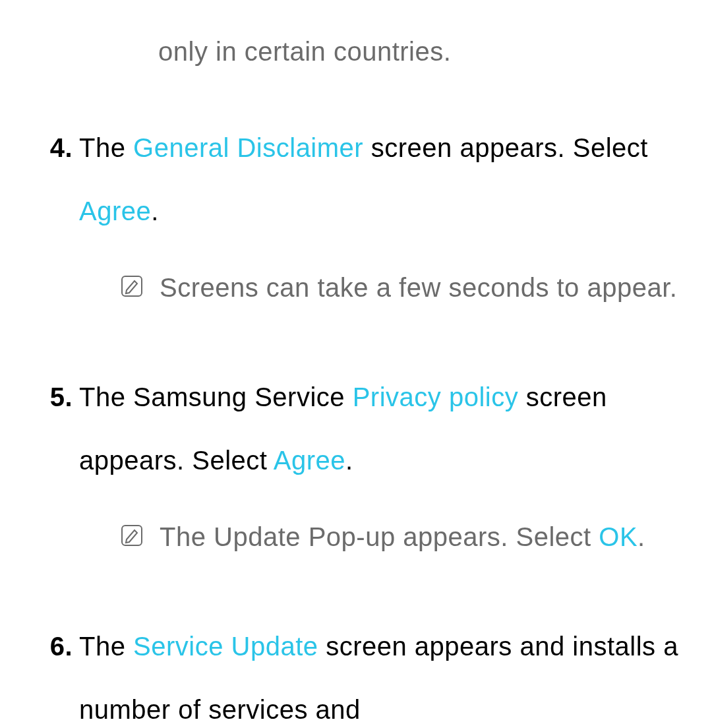 This screenshot has width=712, height=728. What do you see at coordinates (419, 288) in the screenshot?
I see `step-4-note-text: Screens can take a few seconds to appear…` at bounding box center [419, 288].